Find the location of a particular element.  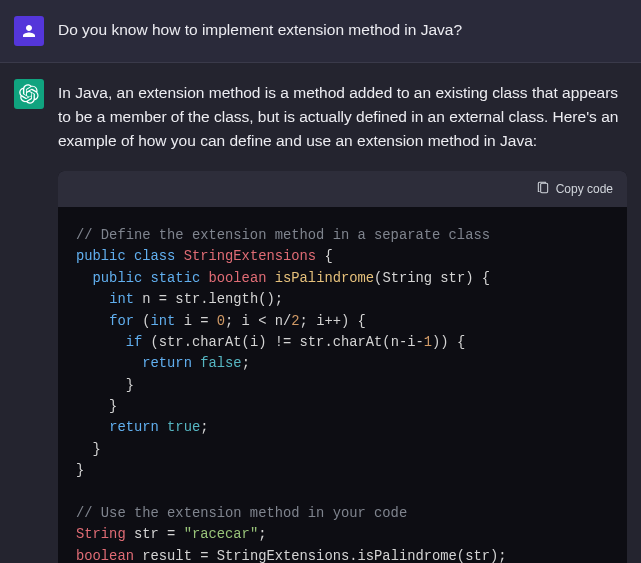

assistant-intro: In Java, an extension method is a method… is located at coordinates (342, 117).